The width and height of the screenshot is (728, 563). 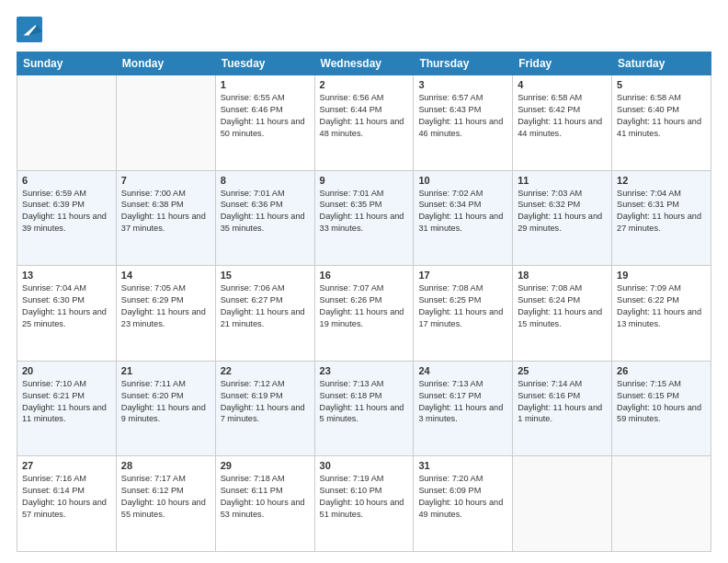 I want to click on cell-content: Sunrise: 7:12 AMSunset: 6:19 PMDaylight:…, so click(x=265, y=402).